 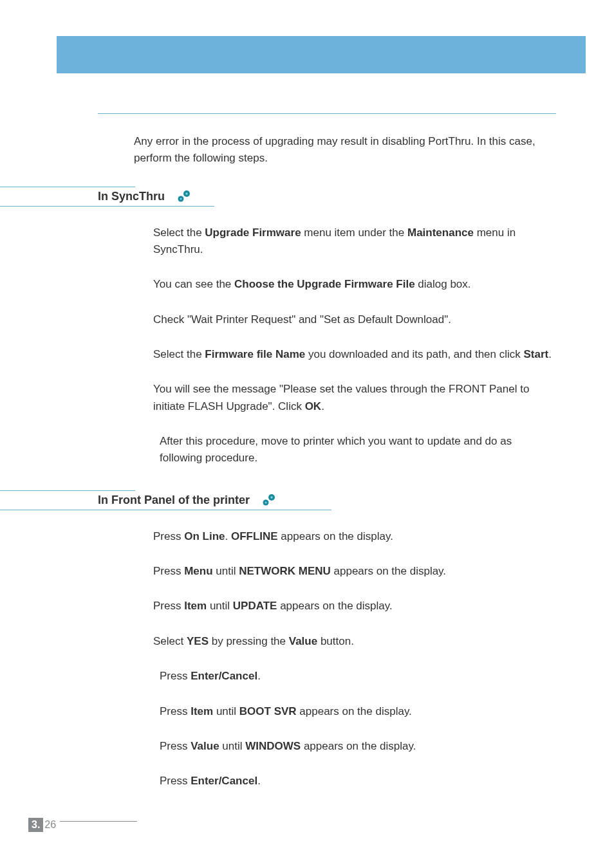 What do you see at coordinates (278, 501) in the screenshot?
I see `section-heading-frontpanel: In Front Panel of the printer` at bounding box center [278, 501].